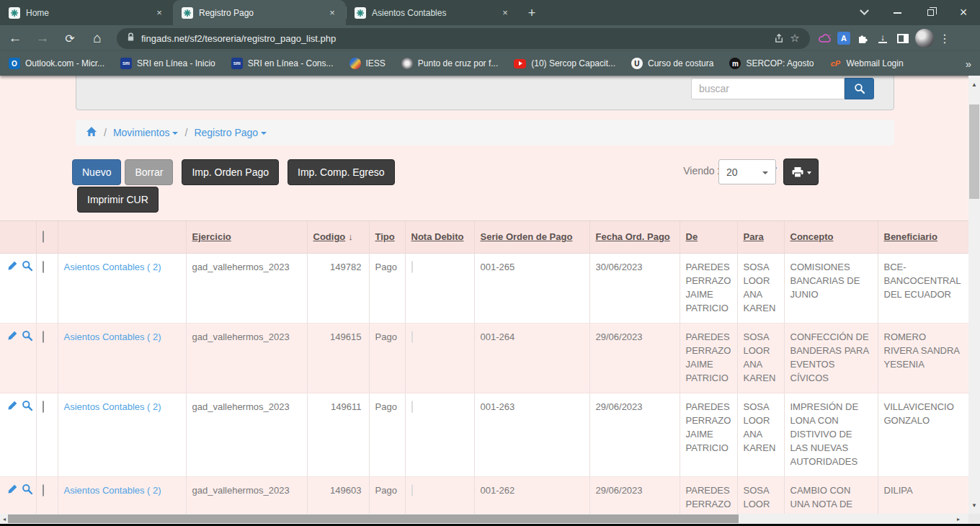 This screenshot has height=526, width=980. What do you see at coordinates (672, 63) in the screenshot?
I see `bookmark-curso-costura: U Curso de costura` at bounding box center [672, 63].